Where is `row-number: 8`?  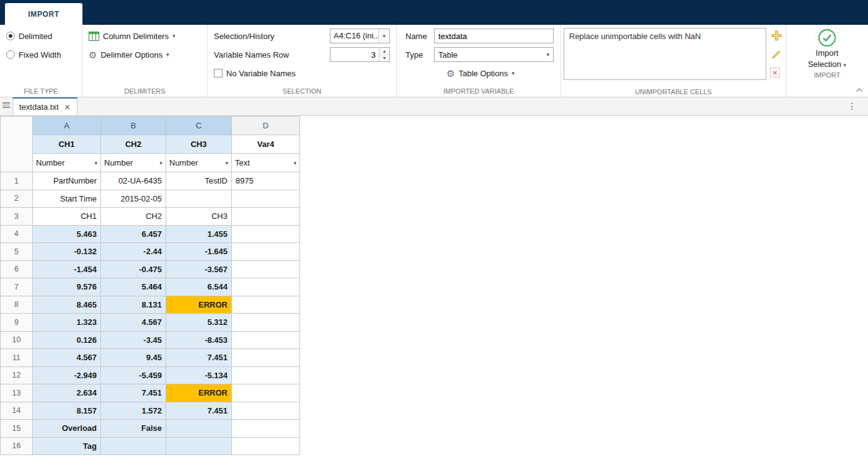 row-number: 8 is located at coordinates (17, 305).